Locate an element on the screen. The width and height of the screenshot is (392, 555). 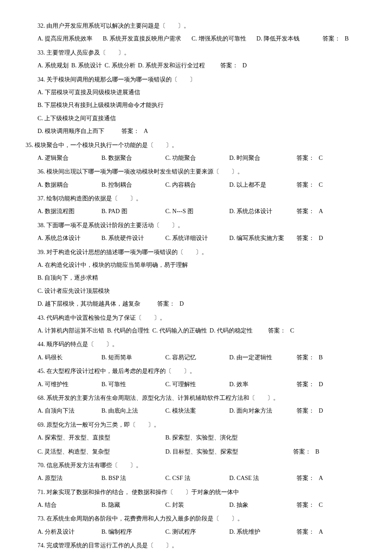
question-stem: 68. 系统开发的主要方法有生命周期法、原型化方法、计算机辅助软件工程方法和〔 … is located at coordinates (196, 398).